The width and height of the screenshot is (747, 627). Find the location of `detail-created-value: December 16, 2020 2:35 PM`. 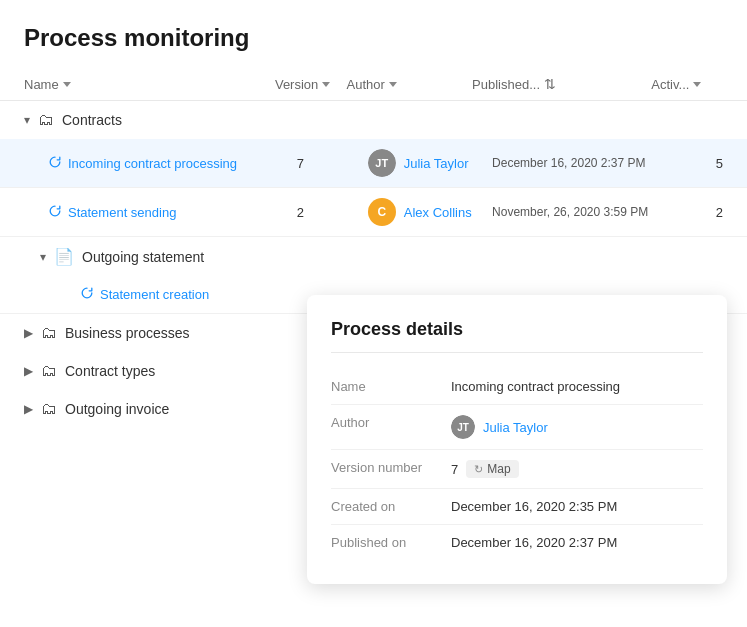

detail-created-value: December 16, 2020 2:35 PM is located at coordinates (534, 506).